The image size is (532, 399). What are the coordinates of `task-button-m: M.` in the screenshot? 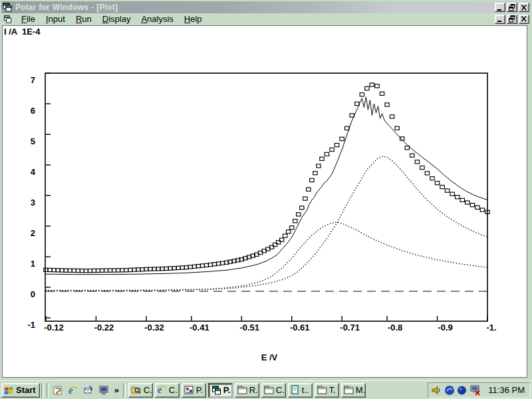 It's located at (354, 390).